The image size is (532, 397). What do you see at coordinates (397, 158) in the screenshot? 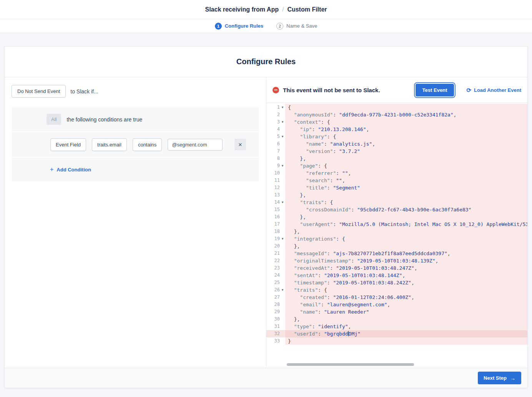
I see `code-line: 8 },` at bounding box center [397, 158].